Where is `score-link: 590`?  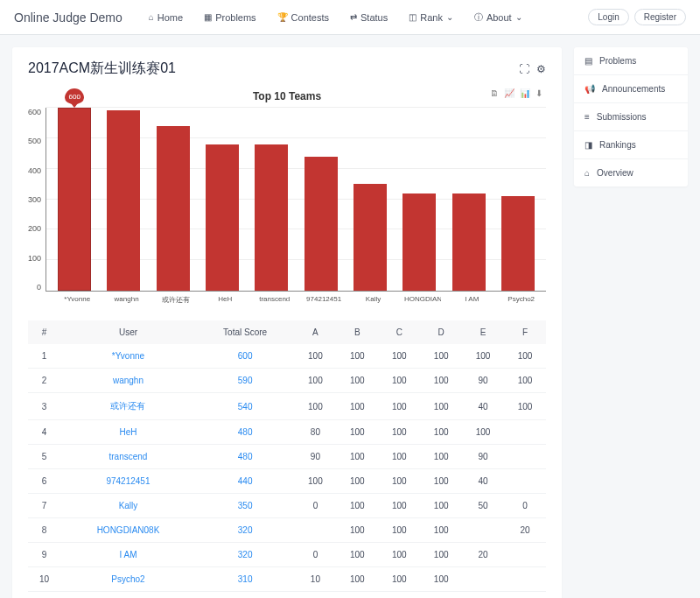
score-link: 590 is located at coordinates (245, 380).